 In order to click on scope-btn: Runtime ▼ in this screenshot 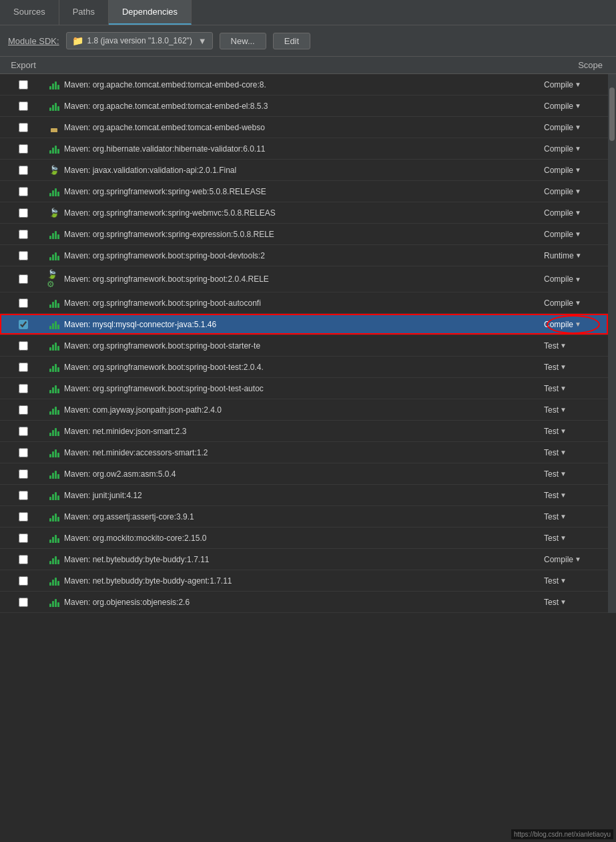, I will do `click(576, 256)`.